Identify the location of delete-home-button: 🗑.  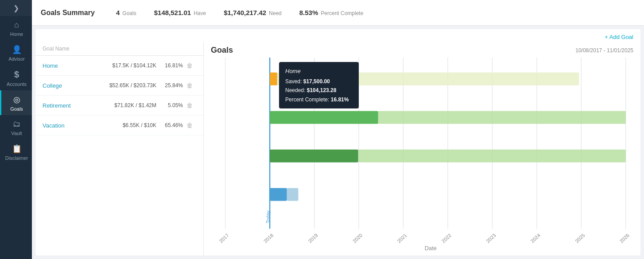
(190, 66).